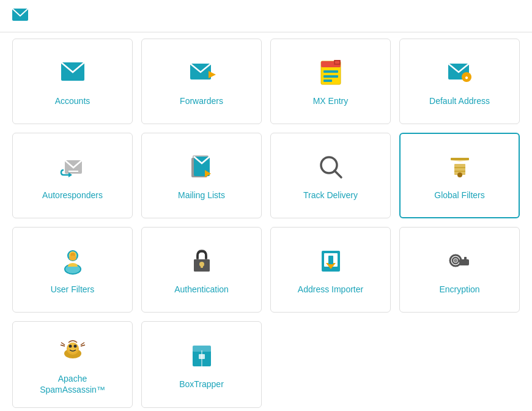 The height and width of the screenshot is (411, 532). I want to click on card-authentication: Authentication, so click(202, 270).